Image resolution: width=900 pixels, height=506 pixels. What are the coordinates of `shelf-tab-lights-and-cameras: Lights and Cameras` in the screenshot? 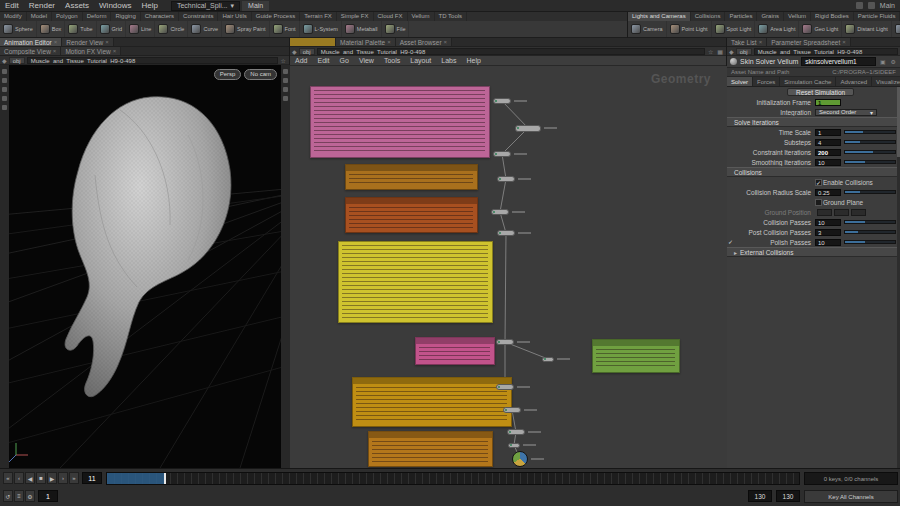 It's located at (660, 16).